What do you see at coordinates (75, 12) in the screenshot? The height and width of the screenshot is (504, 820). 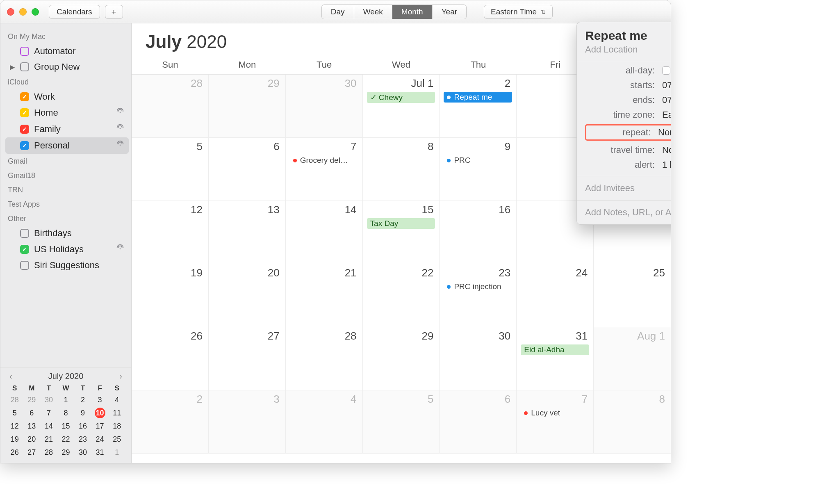 I see `calendars-button: Calendars` at bounding box center [75, 12].